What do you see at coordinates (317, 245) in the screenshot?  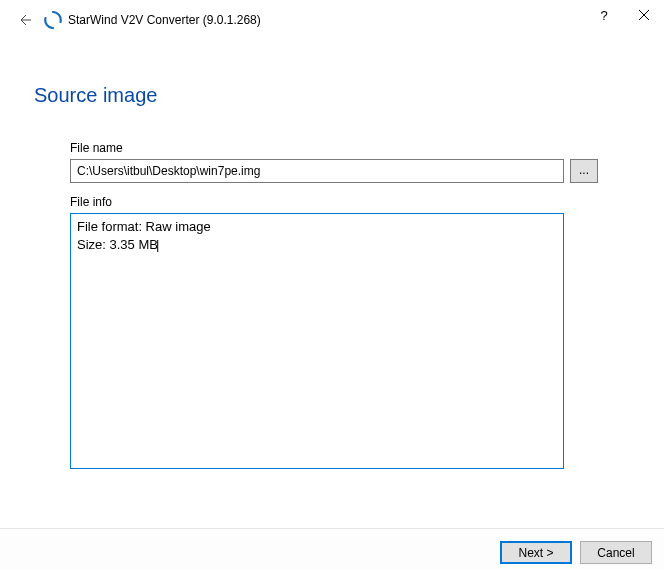 I see `file-size-line: Size: 3.35 MB` at bounding box center [317, 245].